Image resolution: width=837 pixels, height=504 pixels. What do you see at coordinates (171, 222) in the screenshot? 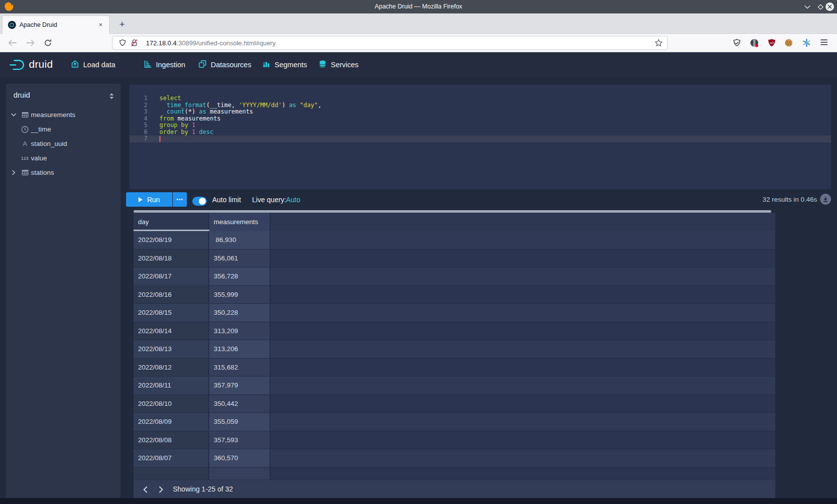
I see `column-header-day: day` at bounding box center [171, 222].